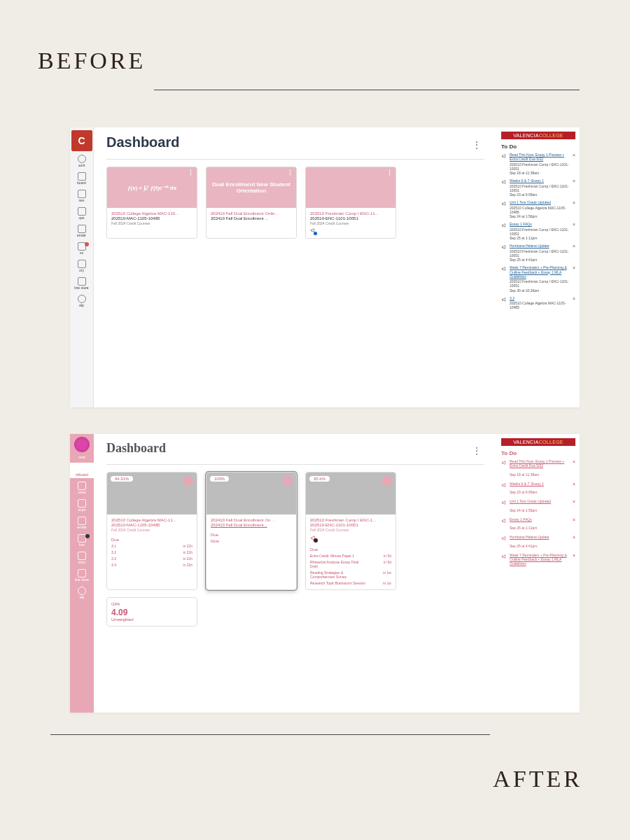 The height and width of the screenshot is (840, 630). Describe the element at coordinates (538, 281) in the screenshot. I see `todo-item: ×Week 7 Reminders + Pre-Planning & Outli…` at that location.